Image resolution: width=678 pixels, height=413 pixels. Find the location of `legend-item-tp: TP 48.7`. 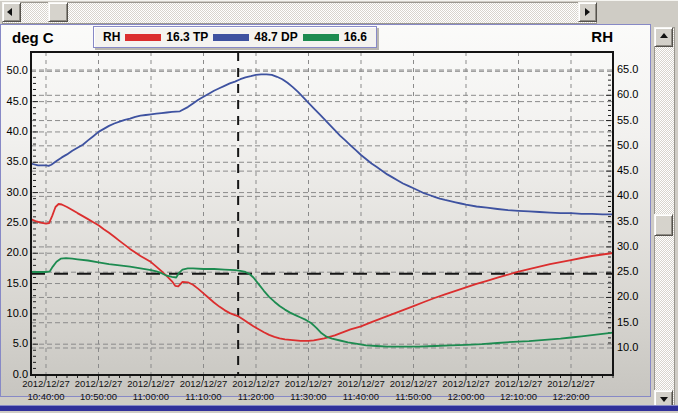

legend-item-tp: TP 48.7 is located at coordinates (236, 37).